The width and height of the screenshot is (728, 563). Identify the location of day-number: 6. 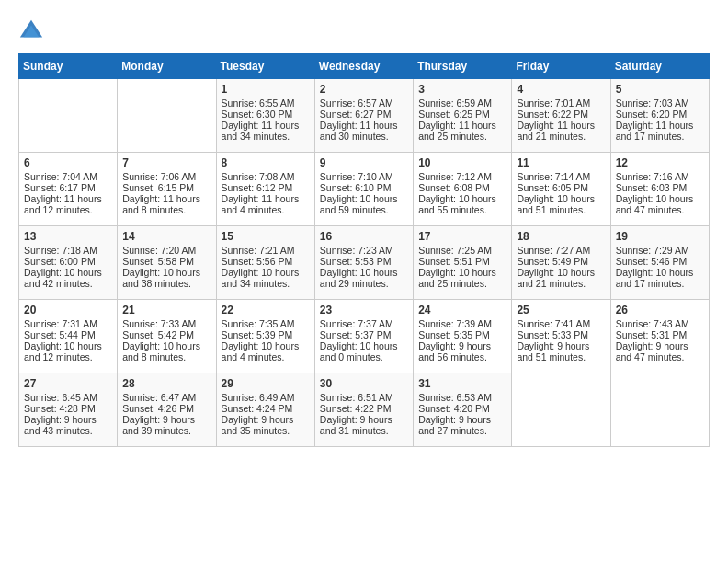
(68, 163).